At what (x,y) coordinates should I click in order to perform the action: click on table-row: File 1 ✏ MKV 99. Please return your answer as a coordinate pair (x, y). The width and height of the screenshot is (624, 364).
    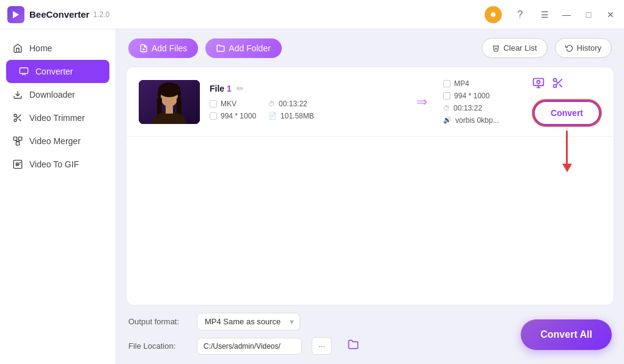
    Looking at the image, I should click on (370, 102).